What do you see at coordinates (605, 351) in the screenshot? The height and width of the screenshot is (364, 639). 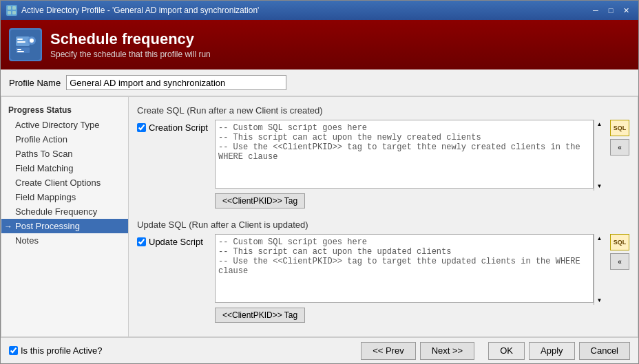 I see `cancel-button: Cancel` at bounding box center [605, 351].